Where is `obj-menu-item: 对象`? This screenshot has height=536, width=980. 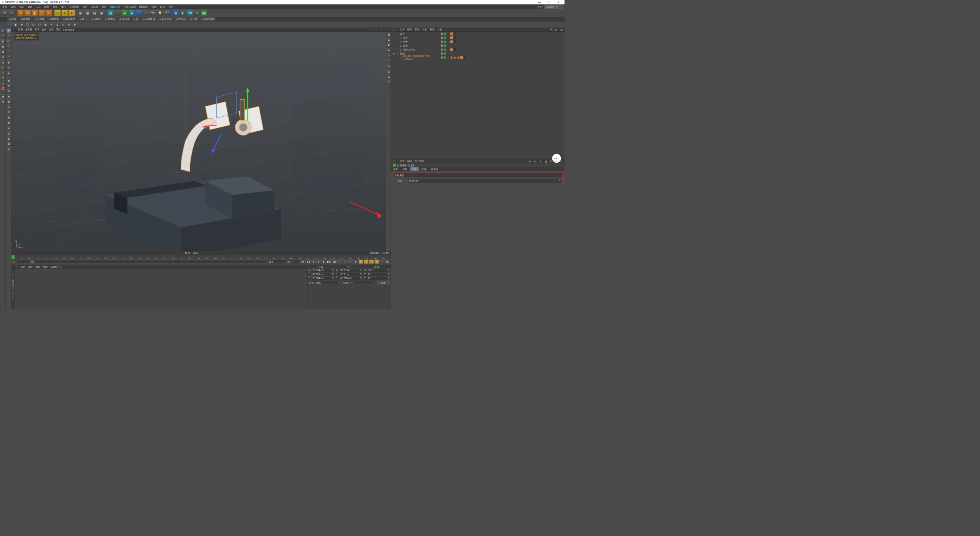 obj-menu-item: 对象 is located at coordinates (425, 30).